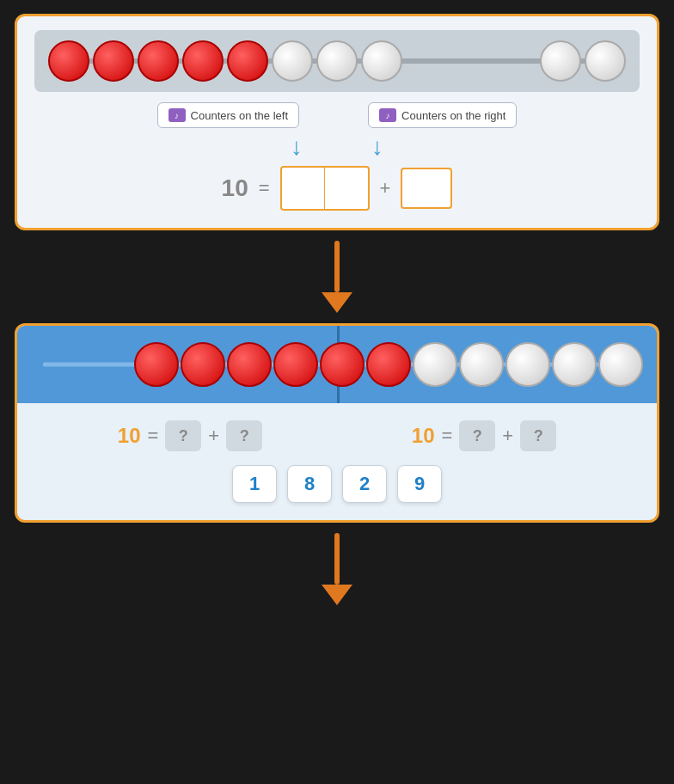 The width and height of the screenshot is (674, 784). What do you see at coordinates (346, 188) in the screenshot?
I see `input-half-right` at bounding box center [346, 188].